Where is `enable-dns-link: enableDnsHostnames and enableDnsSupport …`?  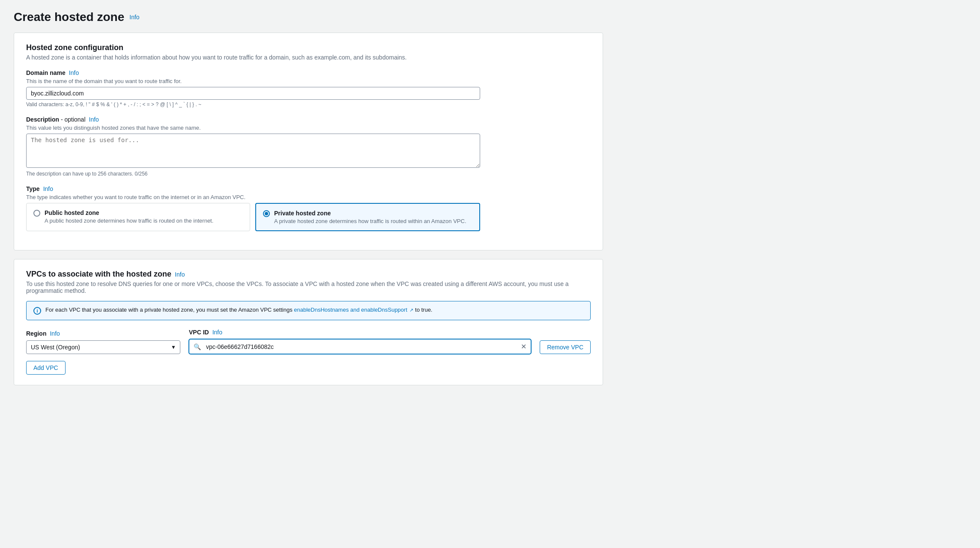 enable-dns-link: enableDnsHostnames and enableDnsSupport … is located at coordinates (355, 310).